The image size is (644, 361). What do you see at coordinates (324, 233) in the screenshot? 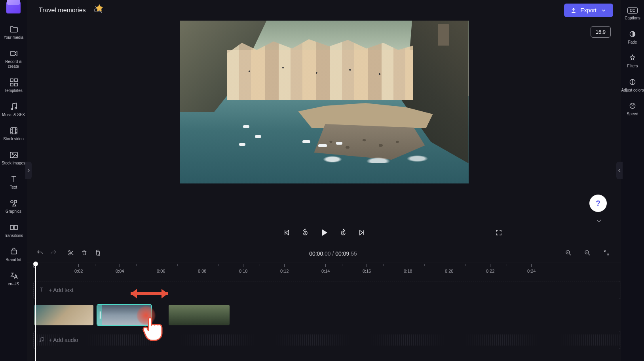
I see `play-button` at bounding box center [324, 233].